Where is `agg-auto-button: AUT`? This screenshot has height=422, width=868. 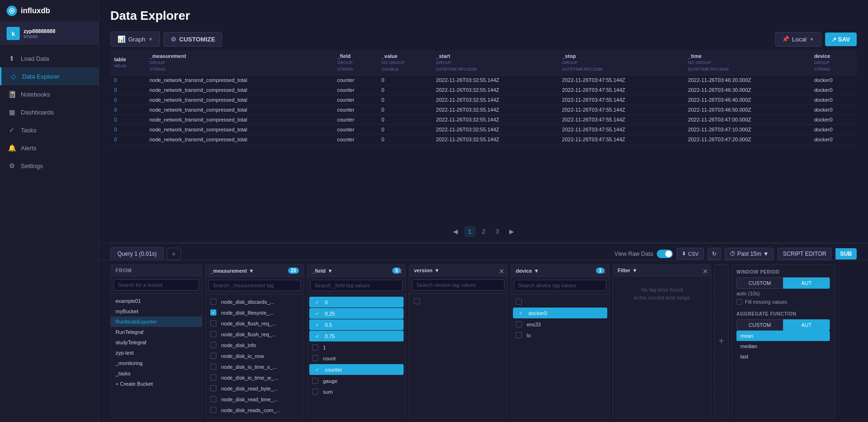 agg-auto-button: AUT is located at coordinates (806, 325).